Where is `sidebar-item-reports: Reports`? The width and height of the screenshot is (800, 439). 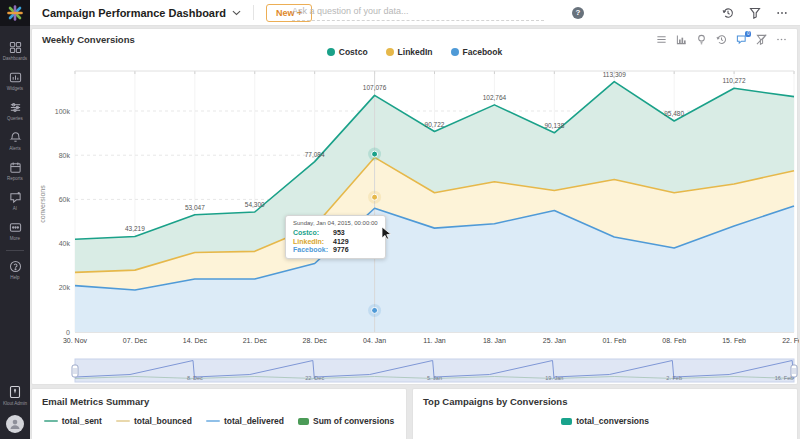 sidebar-item-reports: Reports is located at coordinates (15, 171).